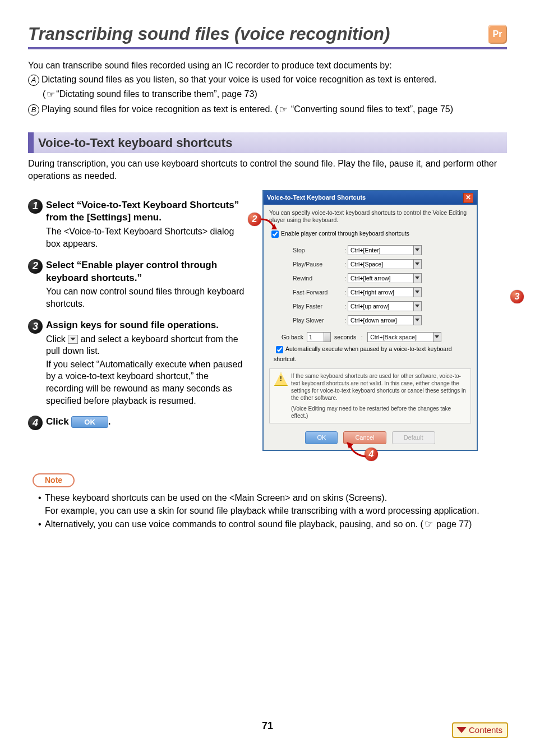  What do you see at coordinates (321, 437) in the screenshot?
I see `dialog-ok-button: OK` at bounding box center [321, 437].